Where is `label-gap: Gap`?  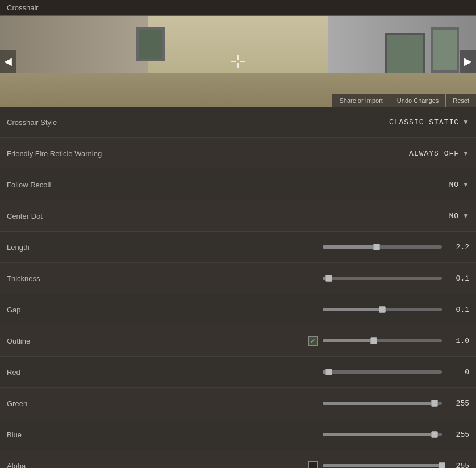 label-gap: Gap is located at coordinates (64, 310).